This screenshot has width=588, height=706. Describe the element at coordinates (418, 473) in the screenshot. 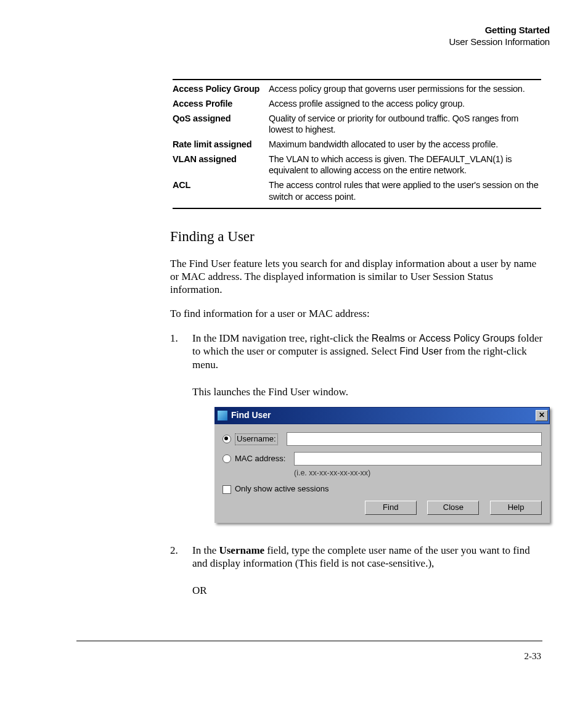

I see `mac-hint: (i.e. xx-xx-xx-xx-xx-xx)` at that location.